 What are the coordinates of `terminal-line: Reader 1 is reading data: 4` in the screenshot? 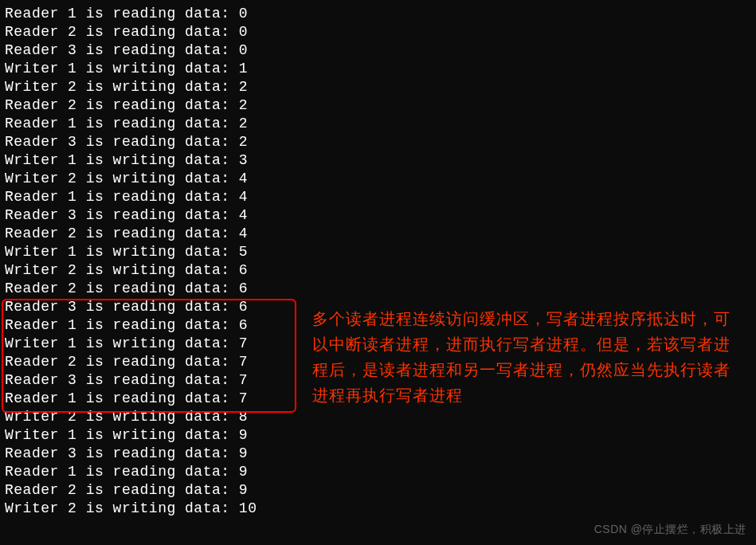 It's located at (381, 198).